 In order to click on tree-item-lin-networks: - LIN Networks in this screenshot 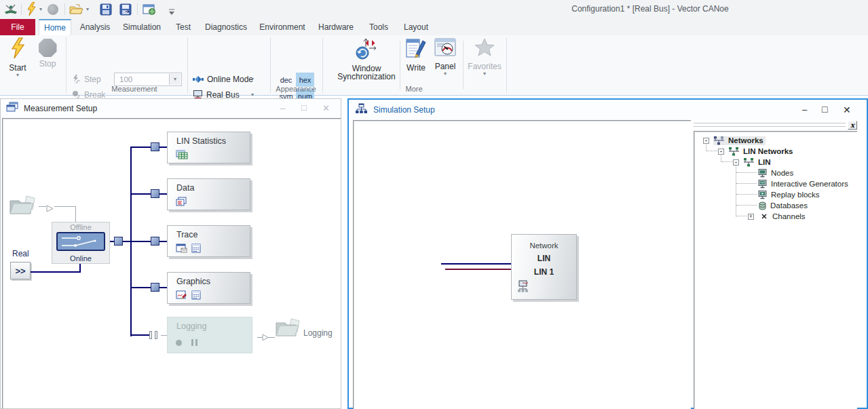, I will do `click(756, 151)`.